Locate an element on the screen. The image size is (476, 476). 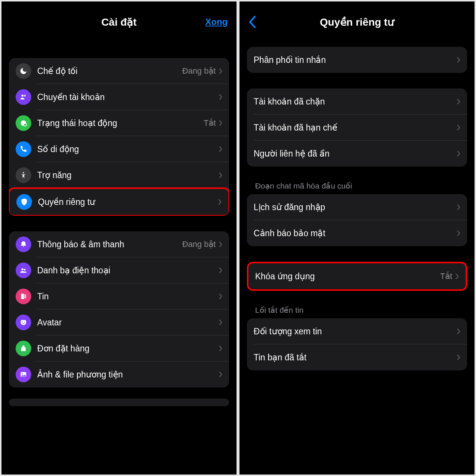
row-message-delivery: Phân phối tin nhắn is located at coordinates (357, 60).